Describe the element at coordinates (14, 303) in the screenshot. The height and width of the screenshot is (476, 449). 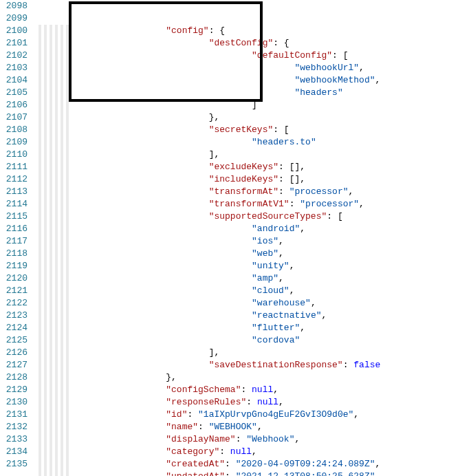
I see `line-number: 2122` at that location.